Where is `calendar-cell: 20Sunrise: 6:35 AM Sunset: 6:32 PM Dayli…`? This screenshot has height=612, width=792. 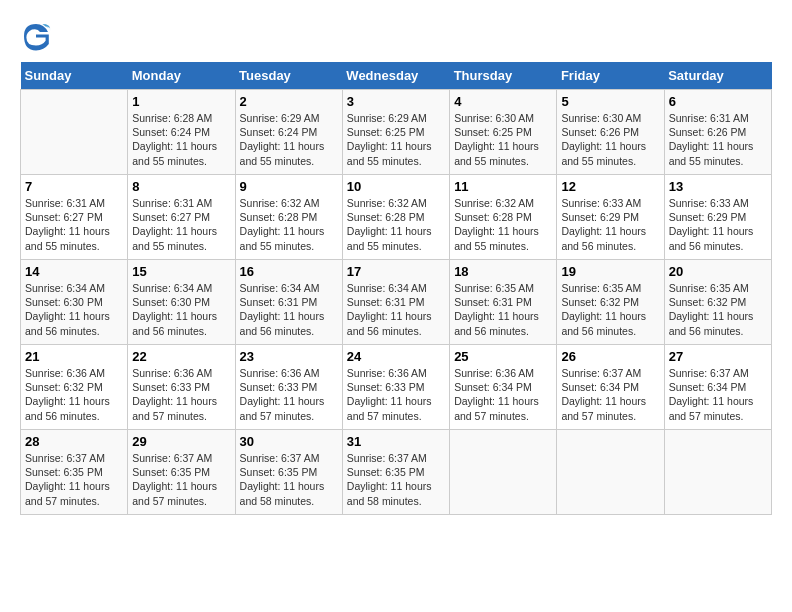
calendar-cell: 20Sunrise: 6:35 AM Sunset: 6:32 PM Dayli… is located at coordinates (718, 302).